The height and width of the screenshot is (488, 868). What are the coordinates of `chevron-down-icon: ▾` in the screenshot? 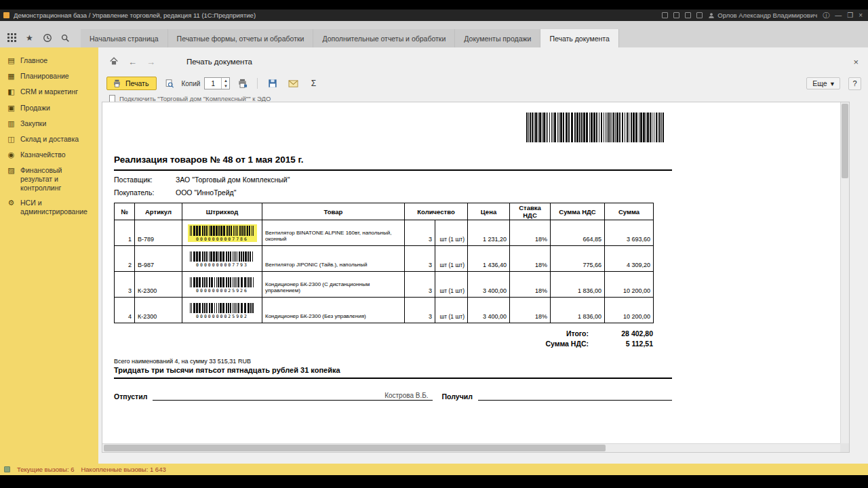 It's located at (833, 83).